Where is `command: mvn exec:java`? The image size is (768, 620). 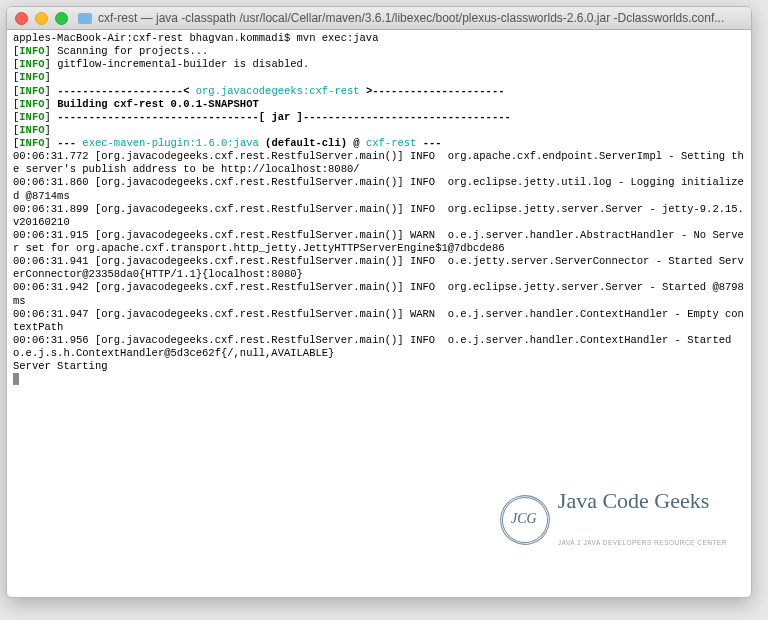 command: mvn exec:java is located at coordinates (338, 38).